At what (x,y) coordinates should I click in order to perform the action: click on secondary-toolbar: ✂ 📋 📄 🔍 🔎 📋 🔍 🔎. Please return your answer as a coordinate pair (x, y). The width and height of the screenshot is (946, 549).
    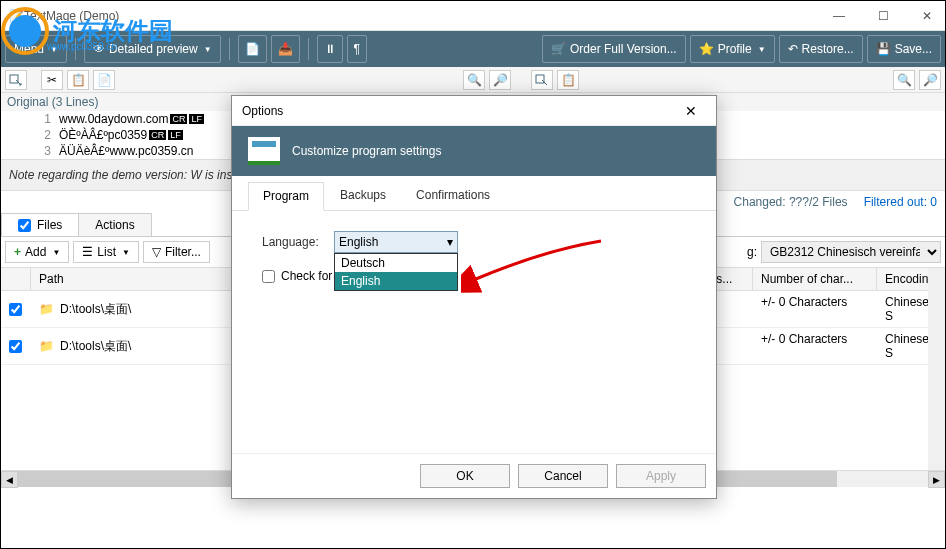
    Looking at the image, I should click on (473, 80).